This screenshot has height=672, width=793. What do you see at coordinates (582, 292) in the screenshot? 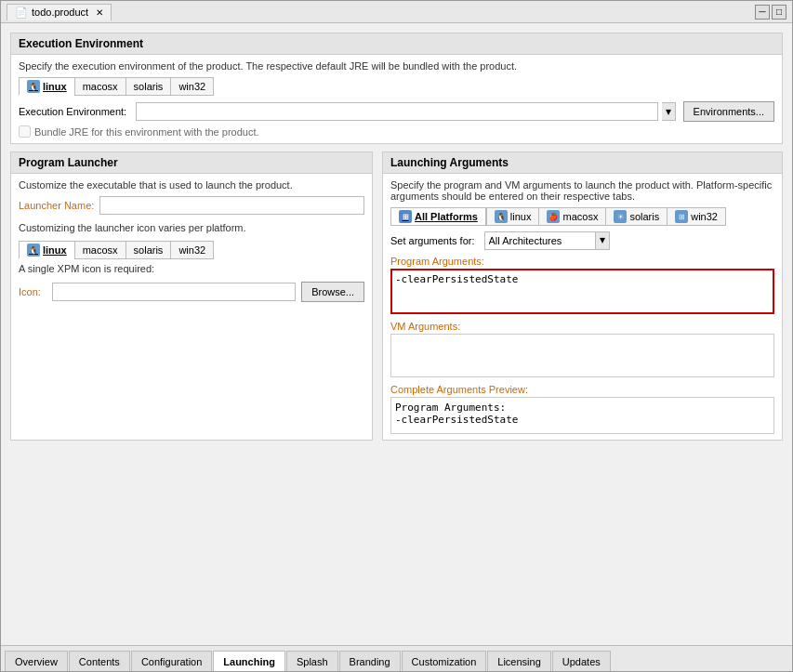
I see `program-args-textarea` at bounding box center [582, 292].